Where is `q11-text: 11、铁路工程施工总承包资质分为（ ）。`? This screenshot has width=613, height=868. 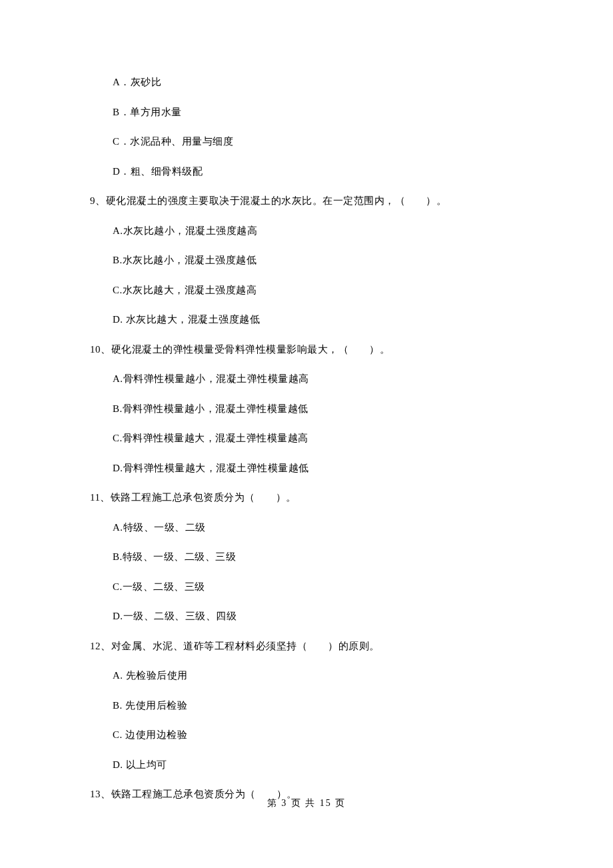
q11-text: 11、铁路工程施工总承包资质分为（ ）。 is located at coordinates (306, 497).